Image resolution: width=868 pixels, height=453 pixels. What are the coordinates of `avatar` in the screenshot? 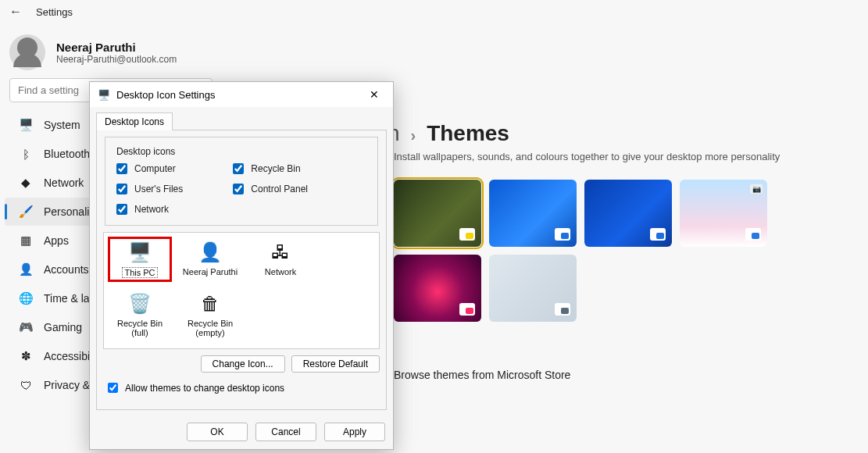 It's located at (27, 52).